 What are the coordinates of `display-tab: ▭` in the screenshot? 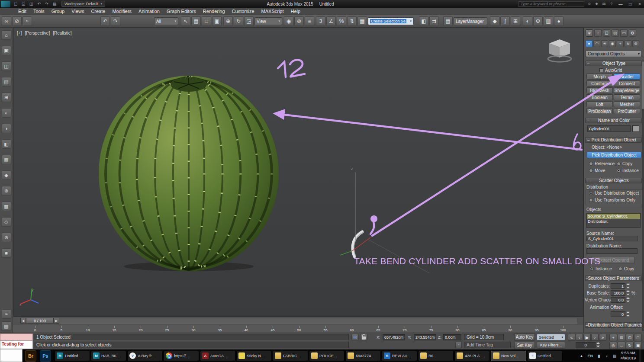 It's located at (624, 33).